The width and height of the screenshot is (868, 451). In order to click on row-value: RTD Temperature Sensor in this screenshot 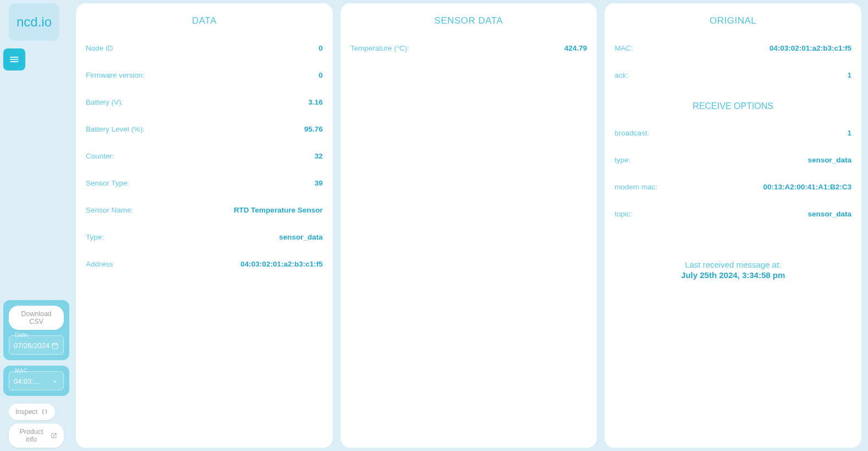, I will do `click(278, 210)`.